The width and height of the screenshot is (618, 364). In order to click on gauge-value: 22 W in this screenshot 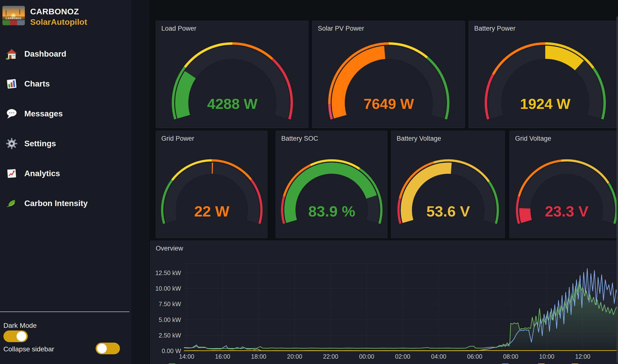, I will do `click(212, 211)`.